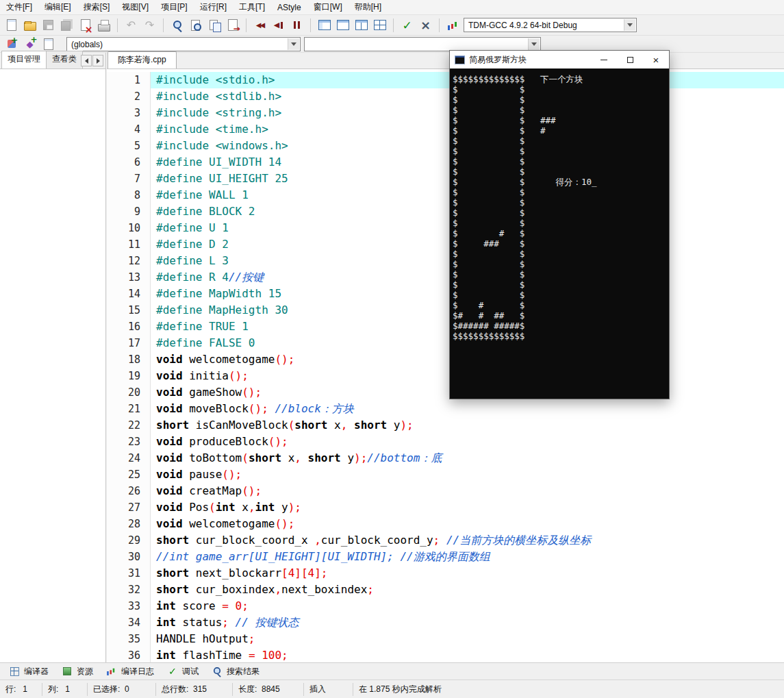 The width and height of the screenshot is (784, 698). What do you see at coordinates (467, 475) in the screenshot?
I see `code-text: void pause();` at bounding box center [467, 475].